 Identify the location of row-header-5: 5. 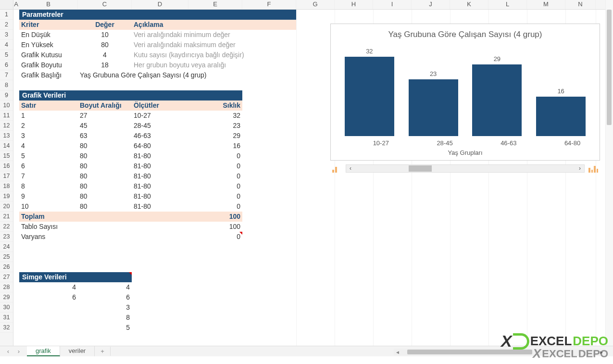
(7, 55).